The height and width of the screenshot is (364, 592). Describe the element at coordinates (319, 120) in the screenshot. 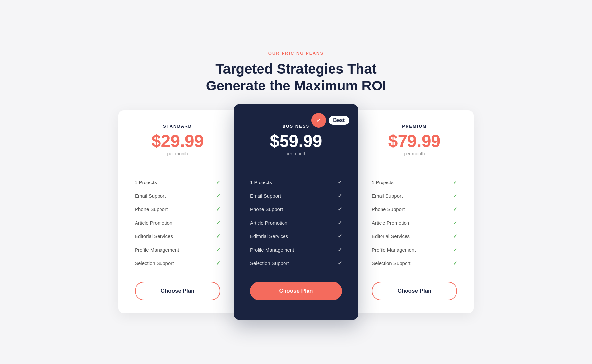

I see `best-badge-icon: ✓` at that location.